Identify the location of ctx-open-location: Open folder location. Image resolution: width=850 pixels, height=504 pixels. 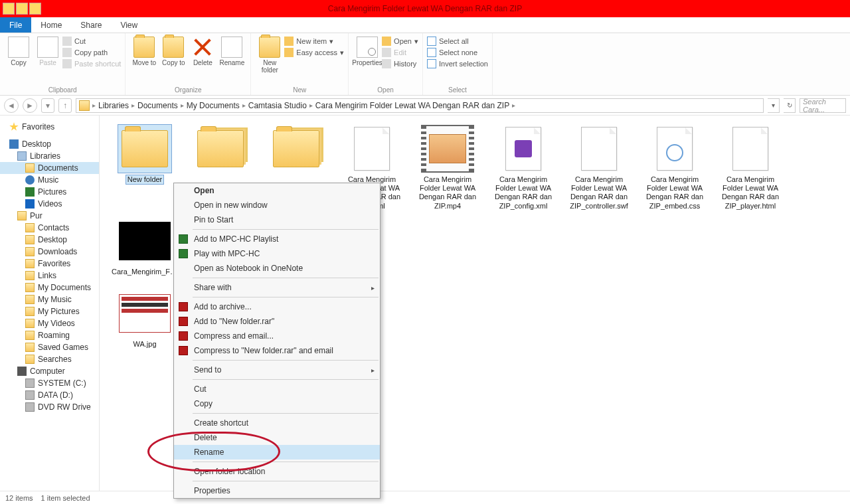
(277, 471).